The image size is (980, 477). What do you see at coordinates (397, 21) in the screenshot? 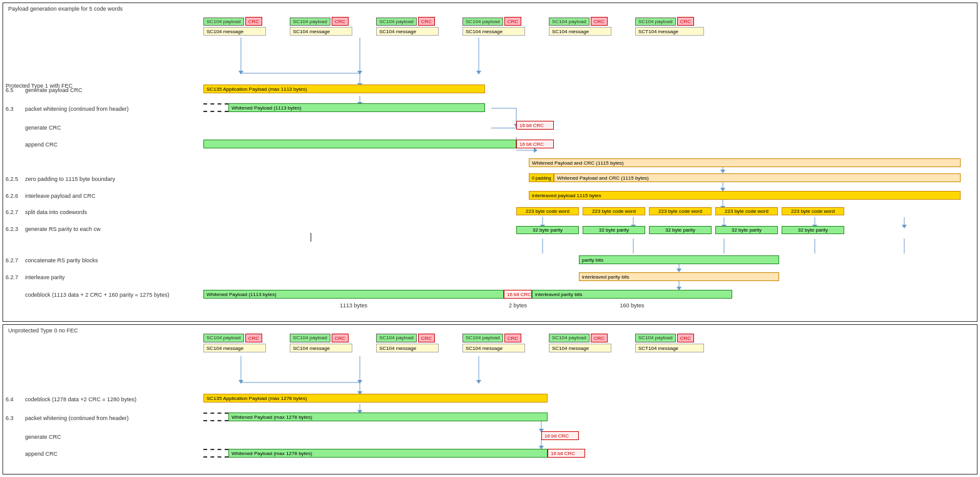
I see `payload-label-3: SC104 payload` at bounding box center [397, 21].